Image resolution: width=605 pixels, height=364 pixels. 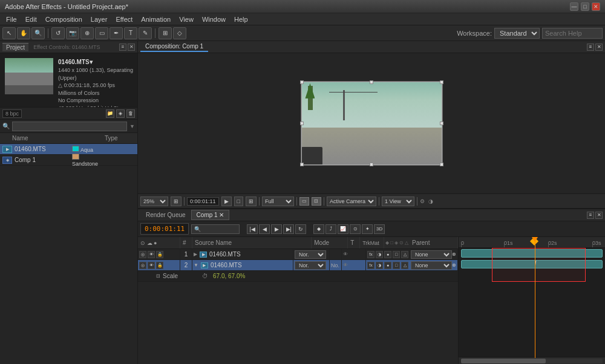 I want to click on zoom-tool: 🔍, so click(x=38, y=33).